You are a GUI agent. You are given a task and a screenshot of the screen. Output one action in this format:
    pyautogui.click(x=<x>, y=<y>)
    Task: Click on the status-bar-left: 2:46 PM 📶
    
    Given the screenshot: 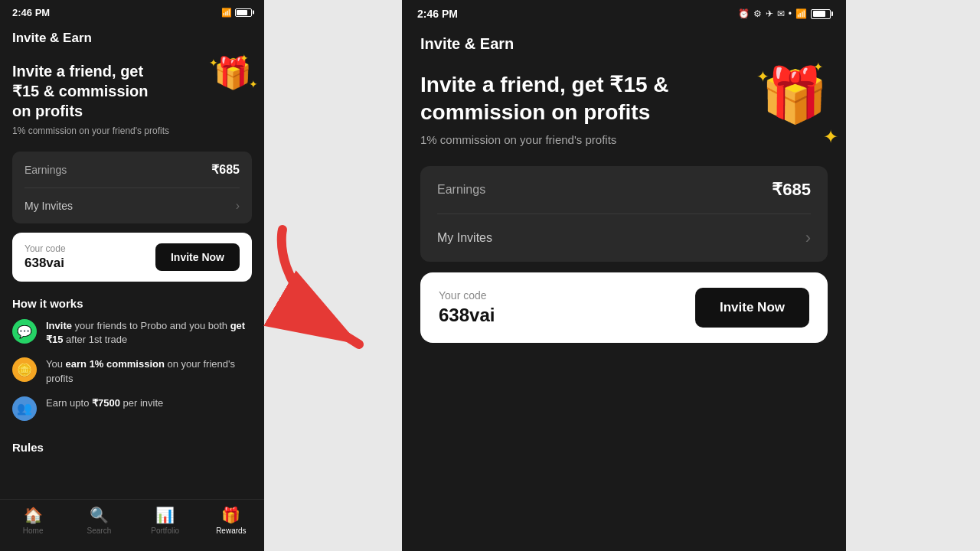 What is the action you would take?
    pyautogui.click(x=132, y=12)
    